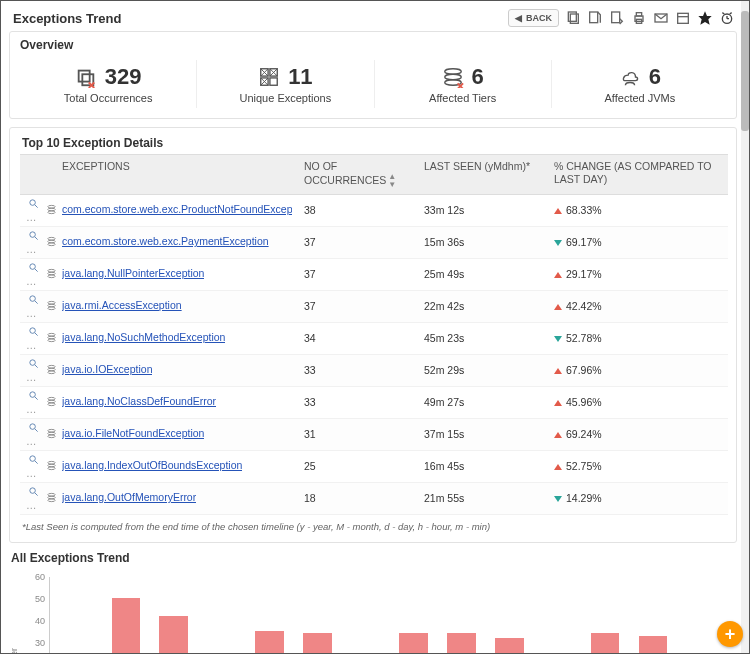 Image resolution: width=750 pixels, height=654 pixels. What do you see at coordinates (122, 305) in the screenshot?
I see `exception-link: java.rmi.AccessException` at bounding box center [122, 305].